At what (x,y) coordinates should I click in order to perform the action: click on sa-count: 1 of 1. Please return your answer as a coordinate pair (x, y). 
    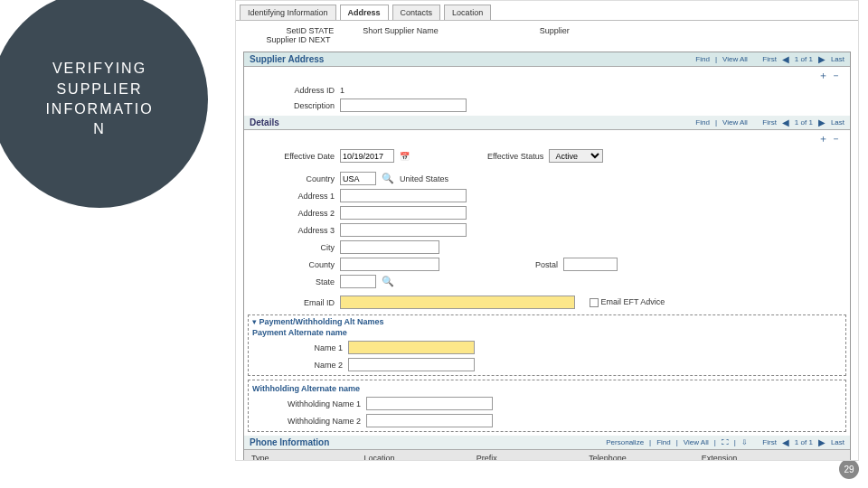
    Looking at the image, I should click on (804, 60).